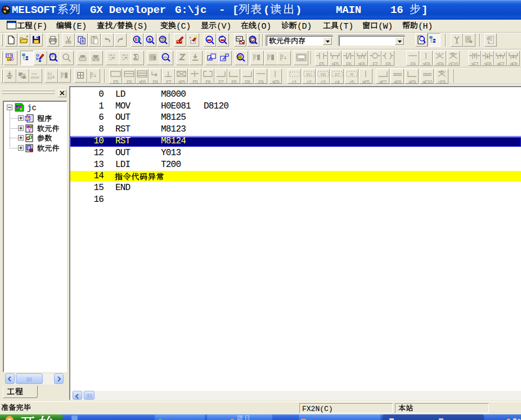 This screenshot has height=420, width=521. Describe the element at coordinates (337, 74) in the screenshot. I see `svg-text: ST` at that location.